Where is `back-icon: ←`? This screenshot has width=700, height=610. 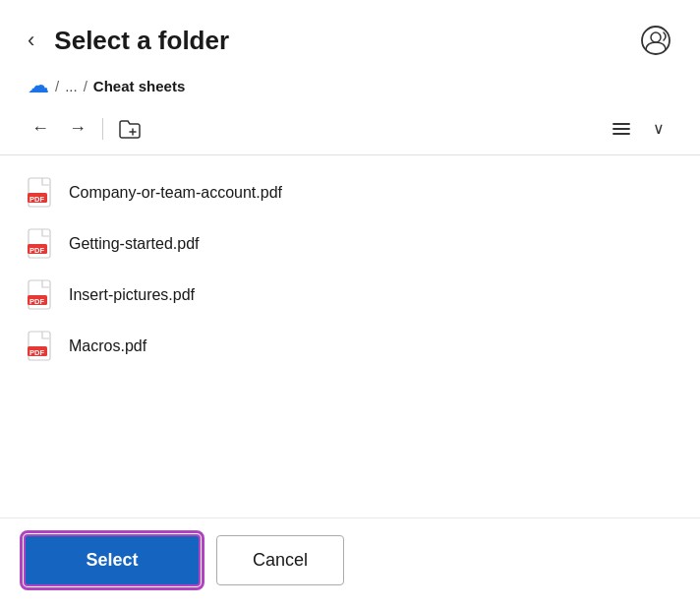
back-icon: ← is located at coordinates (40, 128).